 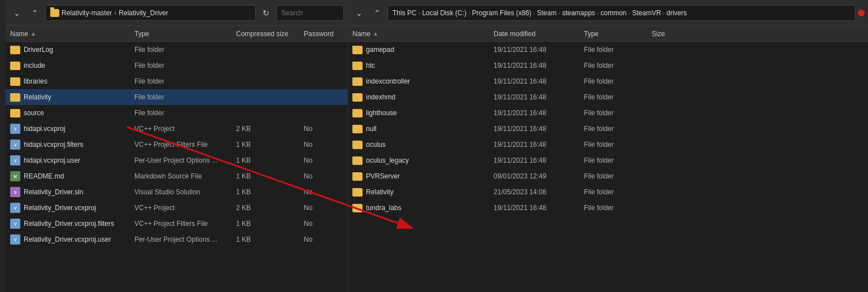 I want to click on table-row: V hidapi.vcxproj.filters VC++ Project Fi…, so click(x=176, y=145).